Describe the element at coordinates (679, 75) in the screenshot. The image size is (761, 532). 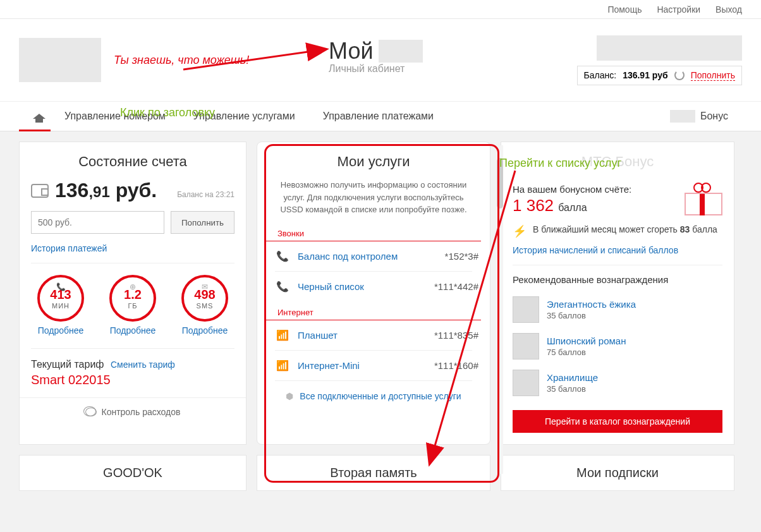
I see `refresh-icon` at that location.